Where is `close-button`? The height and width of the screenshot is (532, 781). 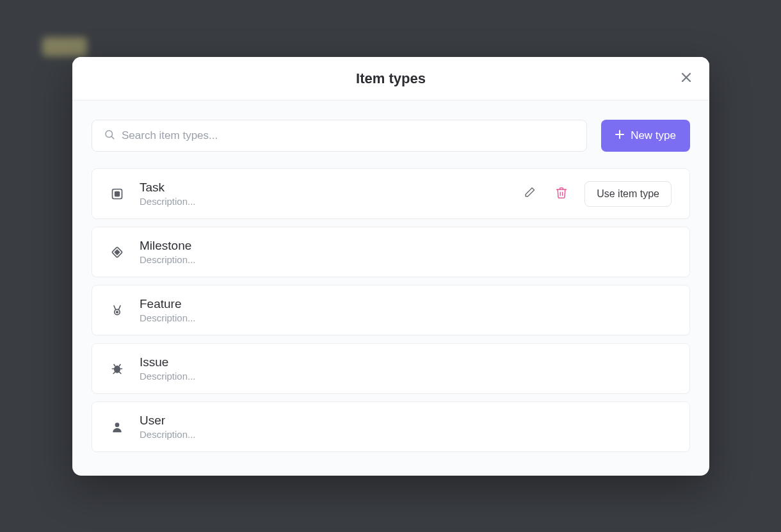
close-button is located at coordinates (686, 79).